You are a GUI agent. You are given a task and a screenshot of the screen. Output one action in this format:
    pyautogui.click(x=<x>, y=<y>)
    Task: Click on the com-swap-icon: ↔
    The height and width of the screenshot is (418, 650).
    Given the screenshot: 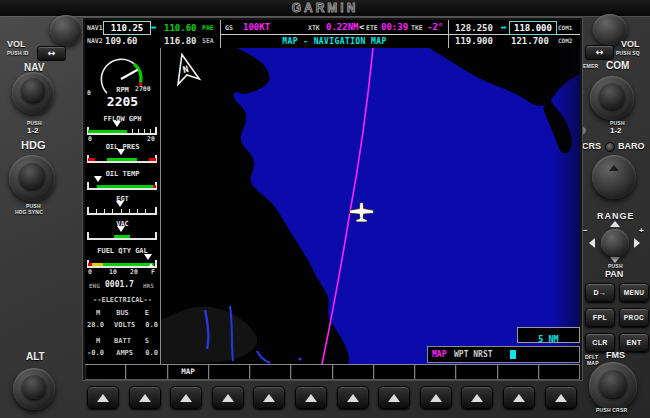 What is the action you would take?
    pyautogui.click(x=504, y=27)
    